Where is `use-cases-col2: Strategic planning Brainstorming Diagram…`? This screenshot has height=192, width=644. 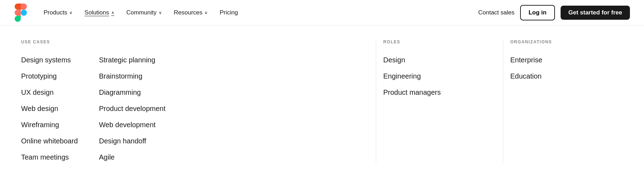 use-cases-col2: Strategic planning Brainstorming Diagram… is located at coordinates (132, 109).